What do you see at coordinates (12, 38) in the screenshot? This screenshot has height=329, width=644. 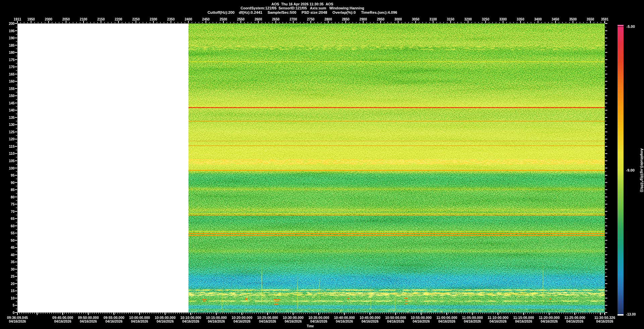 I see `svg-text: 190` at bounding box center [12, 38].